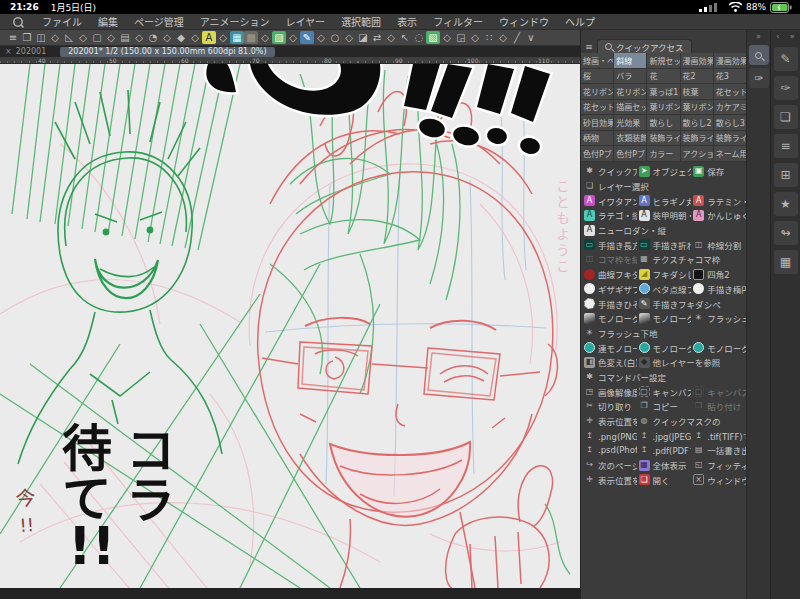 The height and width of the screenshot is (599, 800). Describe the element at coordinates (377, 38) in the screenshot. I see `flip-icon: ⇄` at that location.